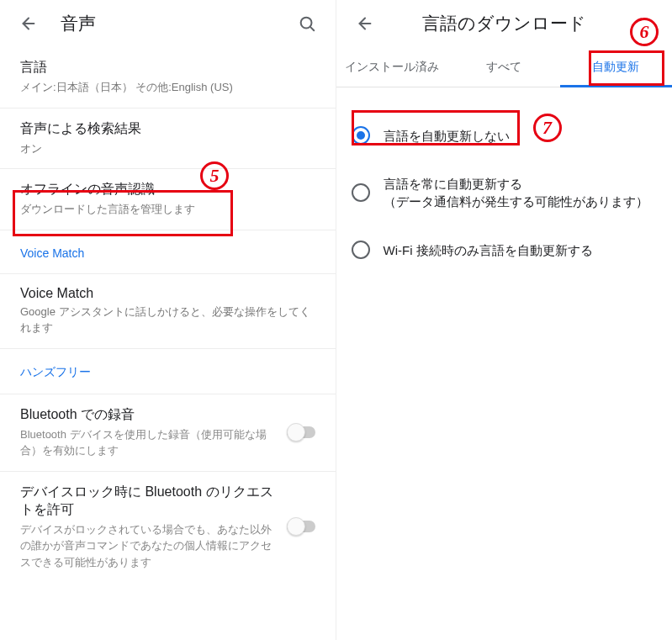 The width and height of the screenshot is (672, 640). Describe the element at coordinates (307, 24) in the screenshot. I see `search-icon` at that location.